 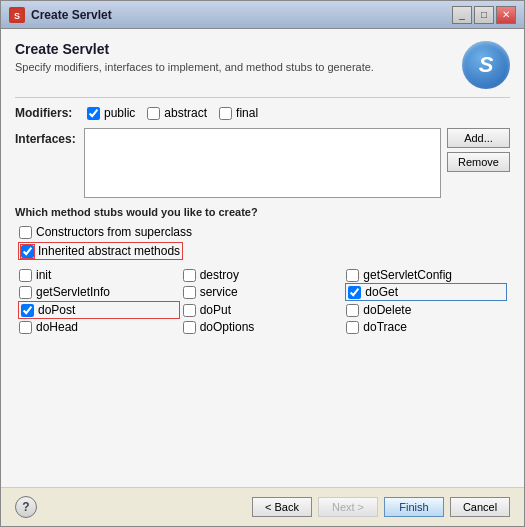 What do you see at coordinates (190, 292) in the screenshot?
I see `method-service-checkbox` at bounding box center [190, 292].